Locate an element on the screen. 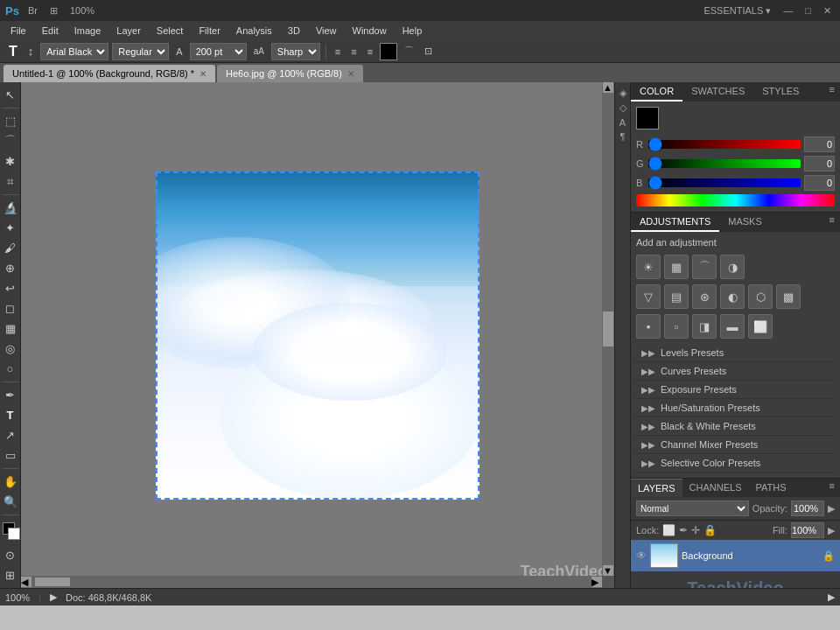 Image resolution: width=840 pixels, height=630 pixels. tab-untitled: Untitled-1 @ 100% (Background, RGB/8) * … is located at coordinates (109, 74).